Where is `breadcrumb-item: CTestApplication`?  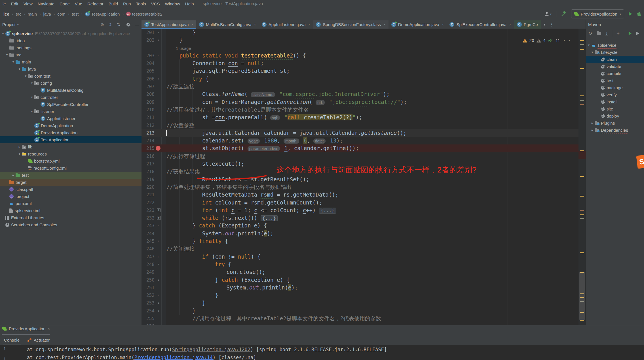
breadcrumb-item: CTestApplication is located at coordinates (103, 14).